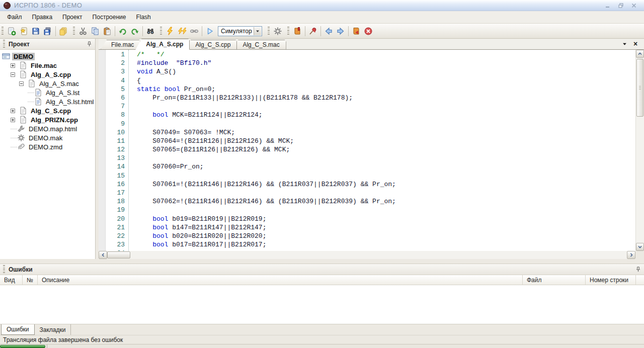 The width and height of the screenshot is (644, 348). I want to click on code-segment: Pr_on=0;, so click(198, 90).